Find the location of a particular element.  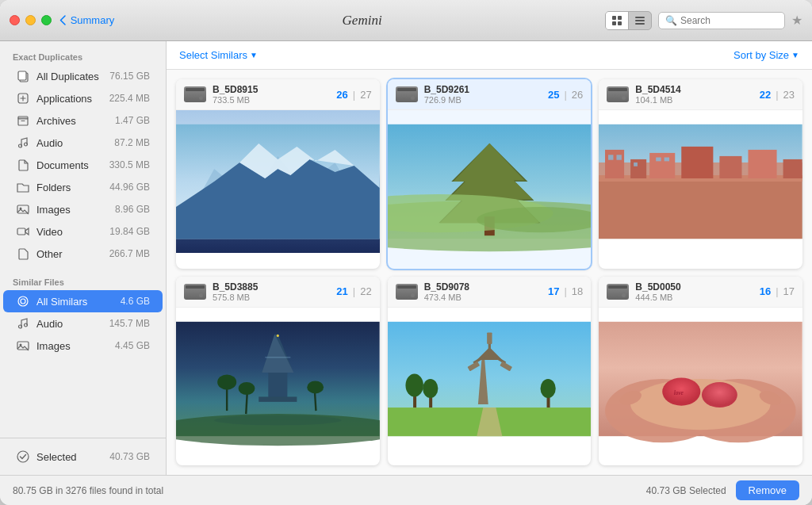

sidebar-bottom: Selected 40.73 GB is located at coordinates (82, 457).